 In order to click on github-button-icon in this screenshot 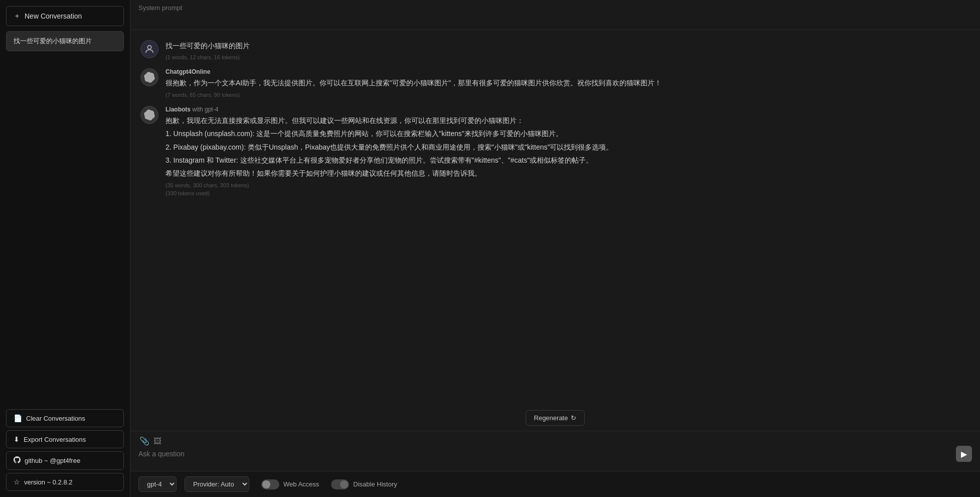, I will do `click(17, 461)`.